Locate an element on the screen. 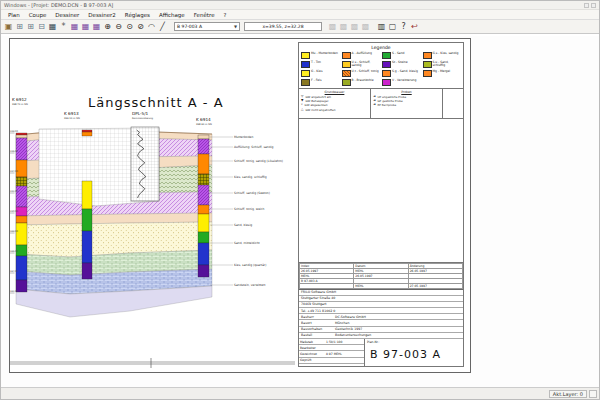 The height and width of the screenshot is (400, 600). menu-item-r-glages: Réglages is located at coordinates (138, 15).